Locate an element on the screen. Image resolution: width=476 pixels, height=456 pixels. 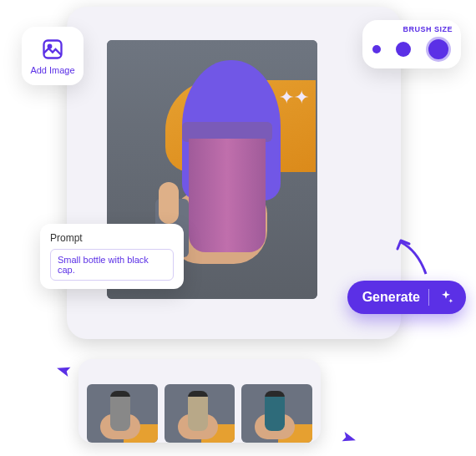
add-image-button: Add Image is located at coordinates (53, 56).